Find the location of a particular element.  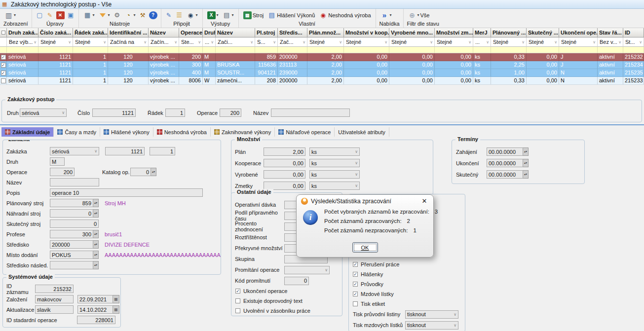

misto-dodani-input: POKUS is located at coordinates (72, 255).